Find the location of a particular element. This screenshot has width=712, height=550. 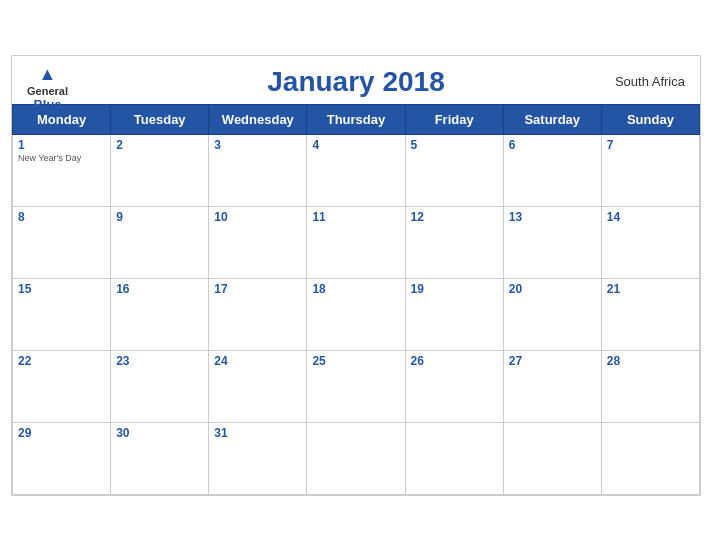

calendar-day-cell: 9 is located at coordinates (160, 242).